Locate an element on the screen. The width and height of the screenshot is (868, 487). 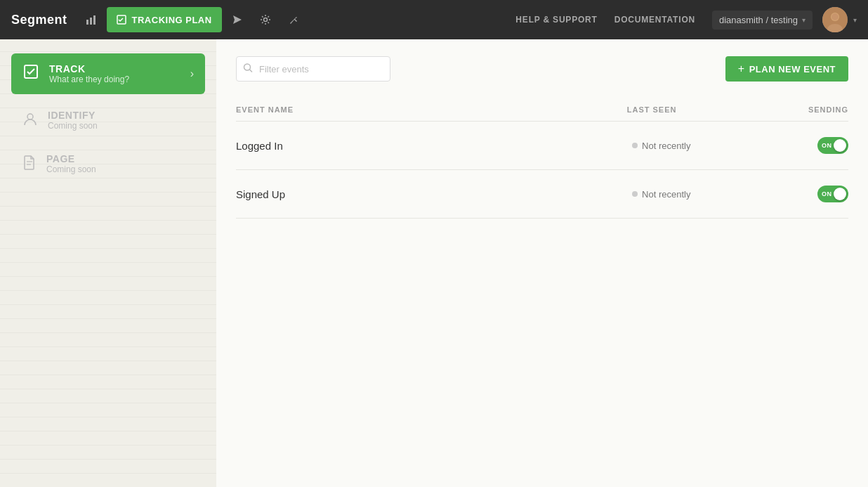
send-icon-button is located at coordinates (237, 20).